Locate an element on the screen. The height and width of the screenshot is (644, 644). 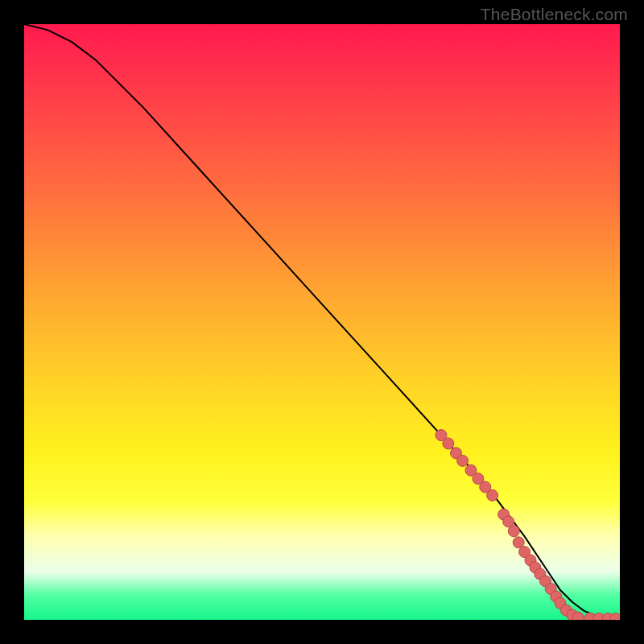
watermark-text: TheBottleneck.com is located at coordinates (554, 14).